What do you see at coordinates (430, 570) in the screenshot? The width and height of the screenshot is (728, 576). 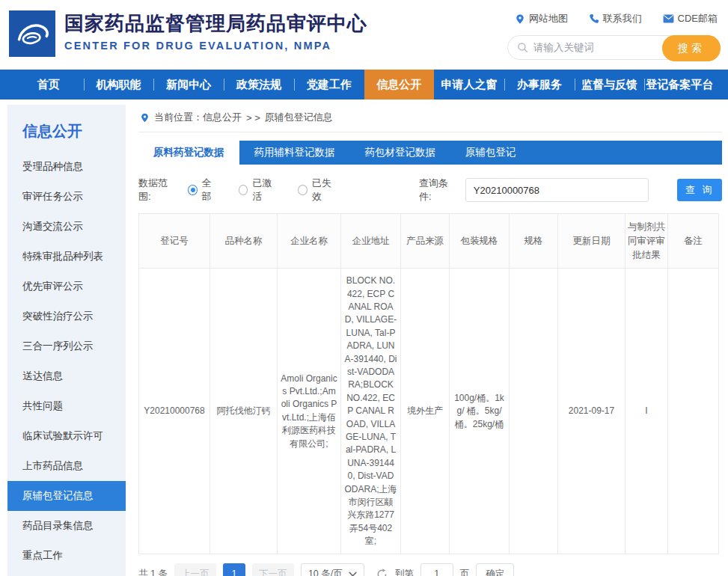 I see `pagination: 共 1 条 上一页 1 下一页 10 条/页 到第 页 确定` at bounding box center [430, 570].